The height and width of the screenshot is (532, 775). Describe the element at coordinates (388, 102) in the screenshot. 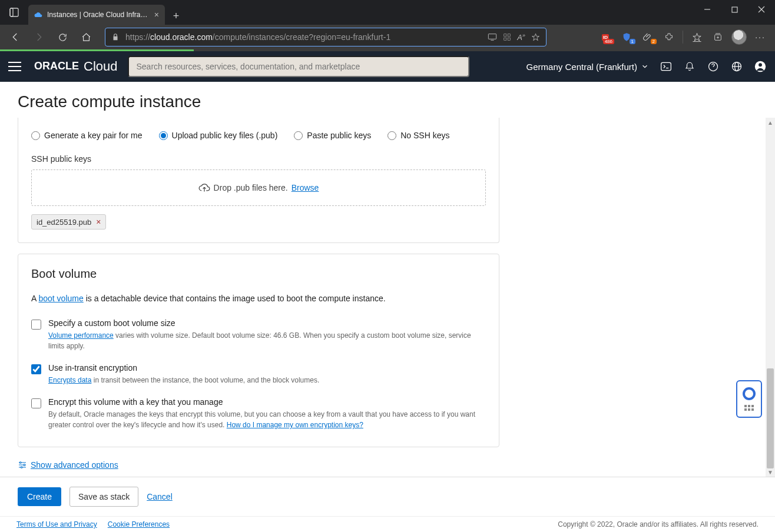

I see `page-title: Create compute instance` at that location.